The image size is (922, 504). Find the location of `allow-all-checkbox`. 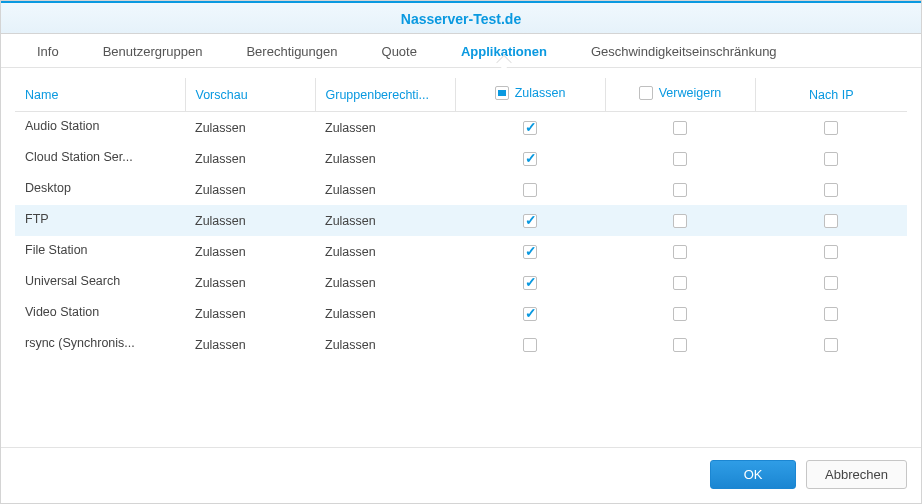

allow-all-checkbox is located at coordinates (502, 93).